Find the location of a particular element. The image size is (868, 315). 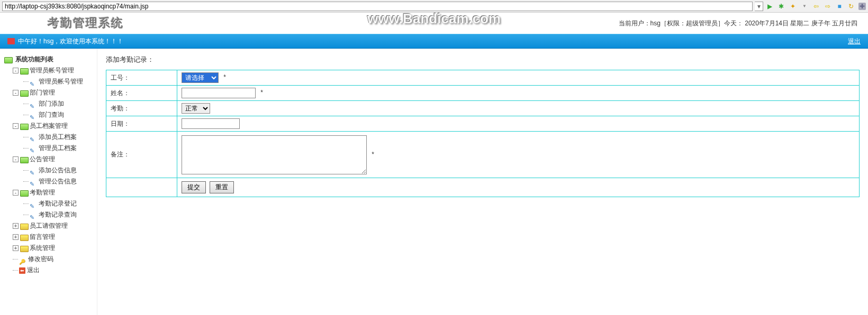

submit-button: 提交 is located at coordinates (194, 187).